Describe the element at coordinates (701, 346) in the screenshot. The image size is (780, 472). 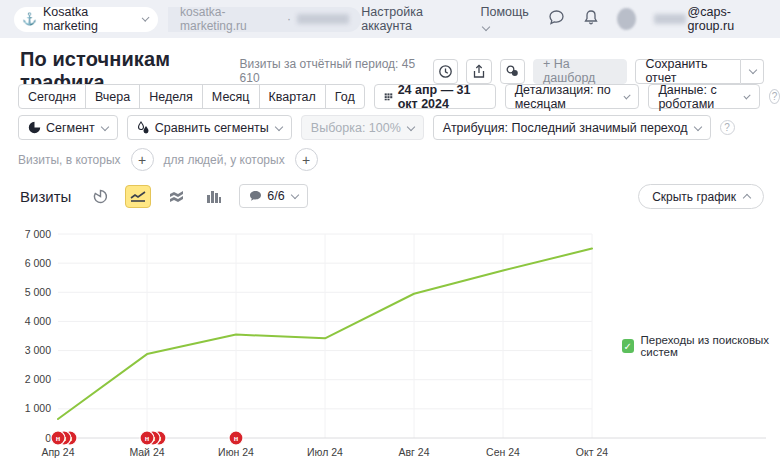
I see `chart-legend: ✓ Переходы из поисковых систем` at that location.